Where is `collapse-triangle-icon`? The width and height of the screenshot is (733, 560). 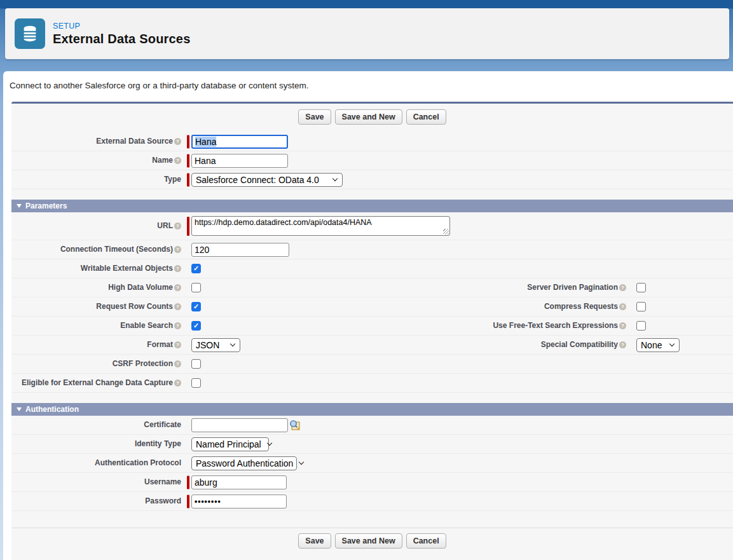 collapse-triangle-icon is located at coordinates (19, 206).